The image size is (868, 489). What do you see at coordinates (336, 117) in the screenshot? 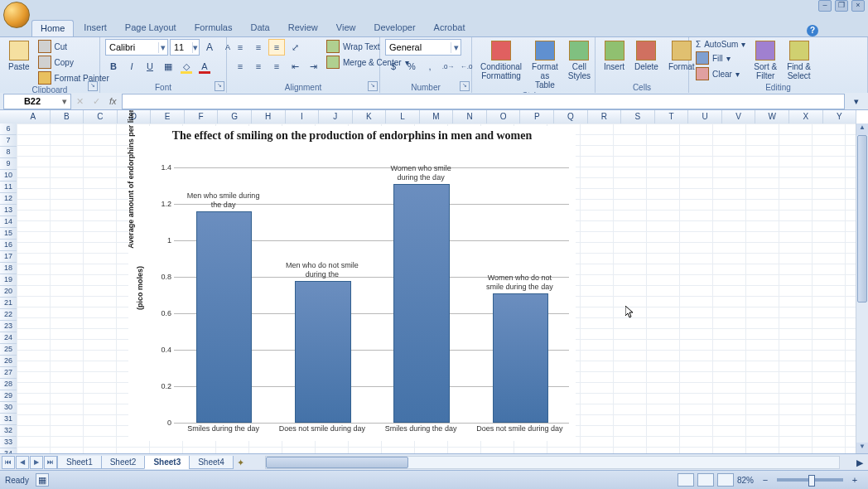
I see `col-header-J: J` at bounding box center [336, 117].